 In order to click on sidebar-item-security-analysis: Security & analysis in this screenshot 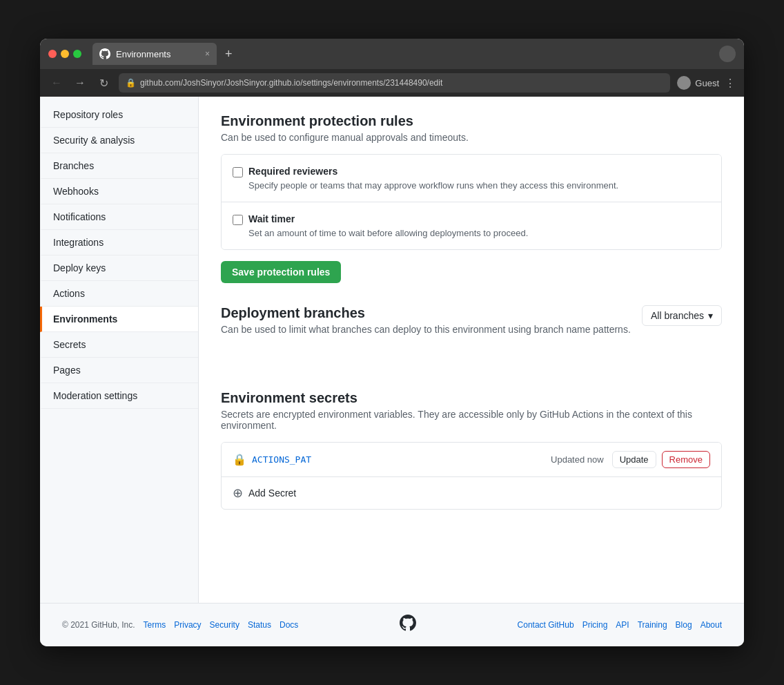, I will do `click(119, 141)`.